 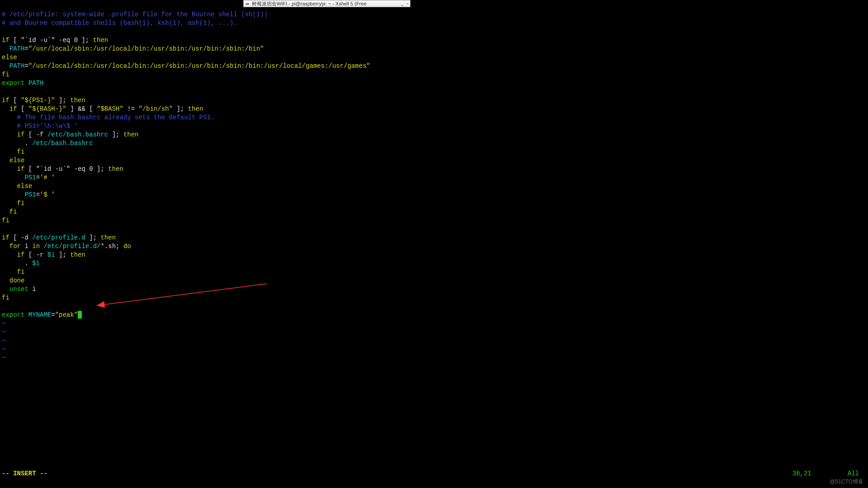 What do you see at coordinates (24, 474) in the screenshot?
I see `vim-mode-indicator: -- INSERT --` at bounding box center [24, 474].